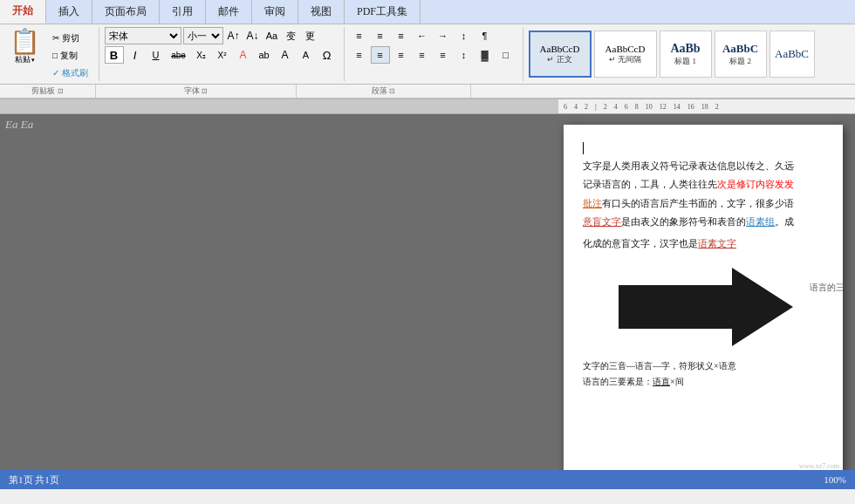 The width and height of the screenshot is (855, 504). What do you see at coordinates (183, 12) in the screenshot?
I see `tab-引用: 引用` at bounding box center [183, 12].